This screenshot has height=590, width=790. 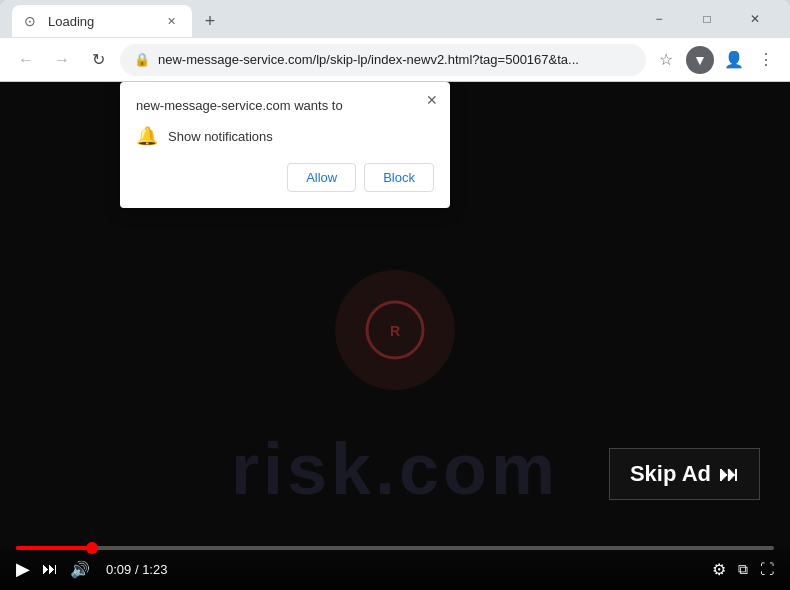 I want to click on extension-icon: ▼, so click(x=700, y=60).